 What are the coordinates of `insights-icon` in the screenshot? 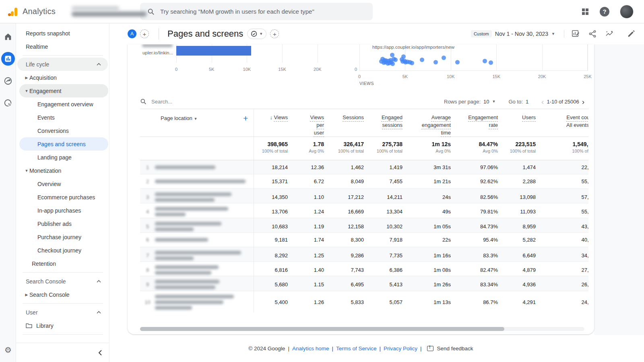 It's located at (610, 34).